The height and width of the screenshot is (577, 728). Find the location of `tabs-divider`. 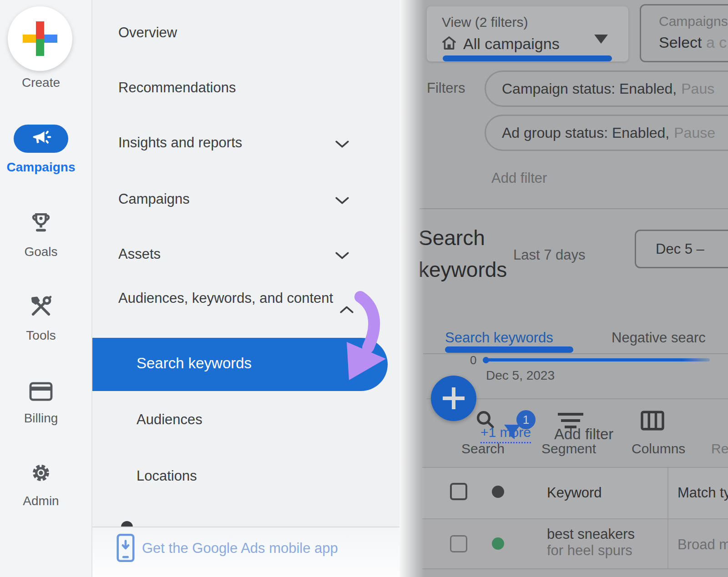

tabs-divider is located at coordinates (576, 354).